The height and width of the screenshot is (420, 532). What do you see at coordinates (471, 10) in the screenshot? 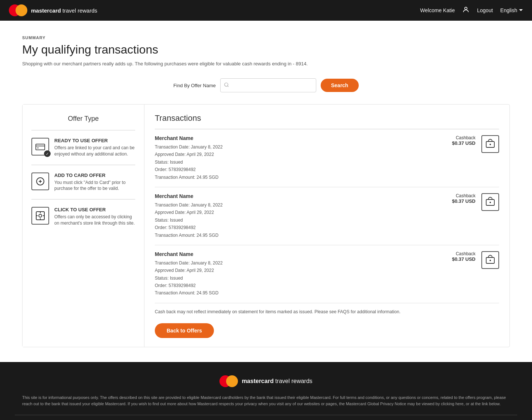
I see `header-right: Welcome Katie Logout English` at bounding box center [471, 10].